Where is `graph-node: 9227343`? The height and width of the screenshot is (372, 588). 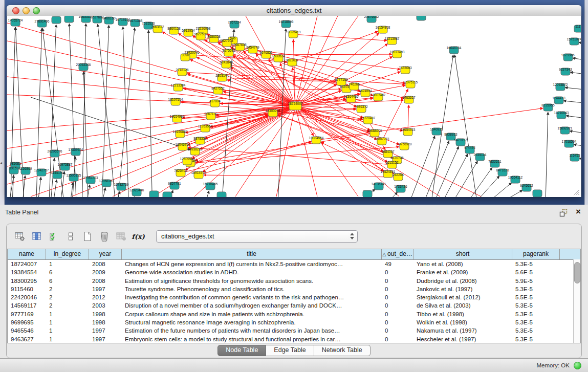 graph-node: 9227343 is located at coordinates (565, 72).